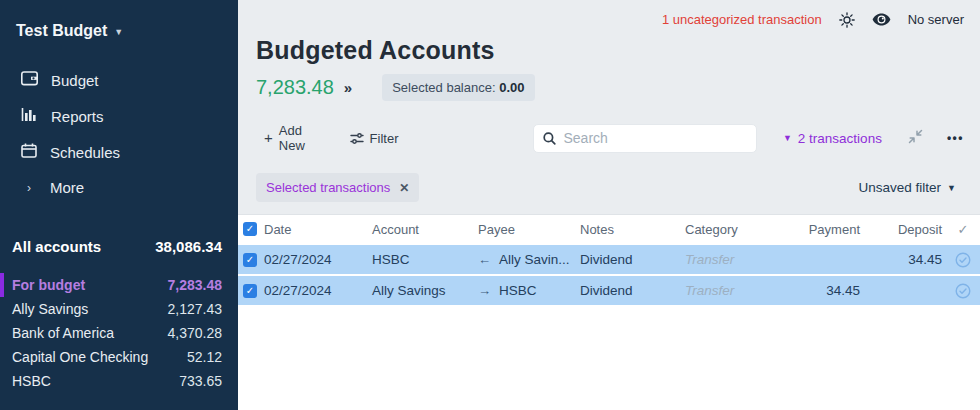 Image resolution: width=980 pixels, height=410 pixels. What do you see at coordinates (196, 309) in the screenshot?
I see `account-balance: 2,127.43` at bounding box center [196, 309].